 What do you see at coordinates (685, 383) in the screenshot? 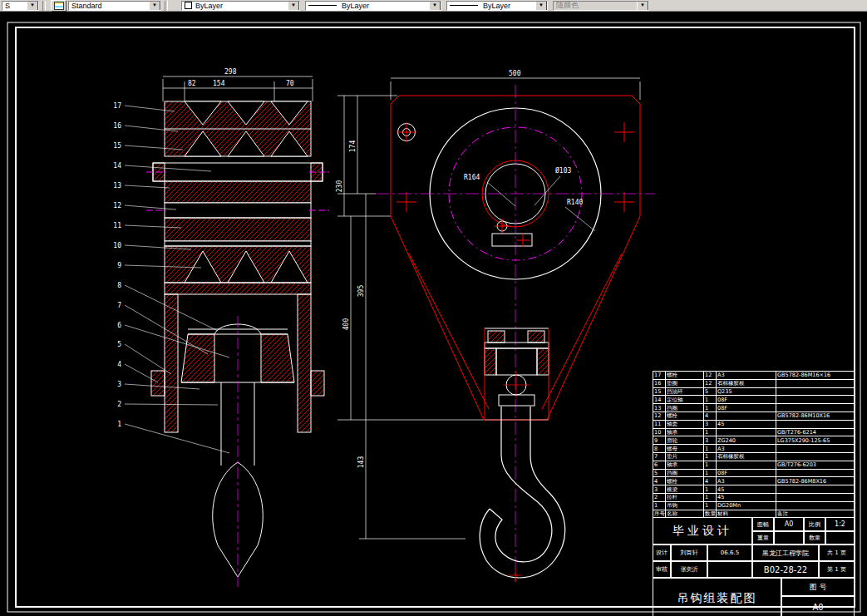
I see `bom-cell-name: 垫圈` at bounding box center [685, 383].